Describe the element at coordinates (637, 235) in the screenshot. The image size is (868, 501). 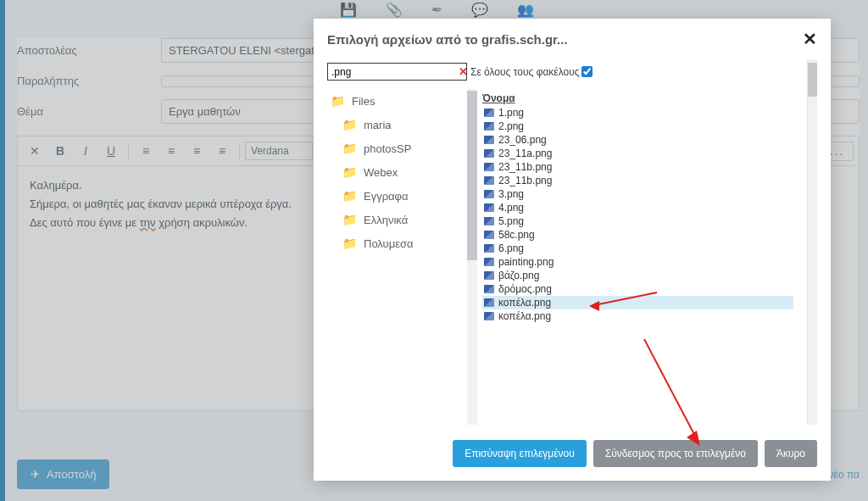
I see `file-row: 58c.png` at that location.